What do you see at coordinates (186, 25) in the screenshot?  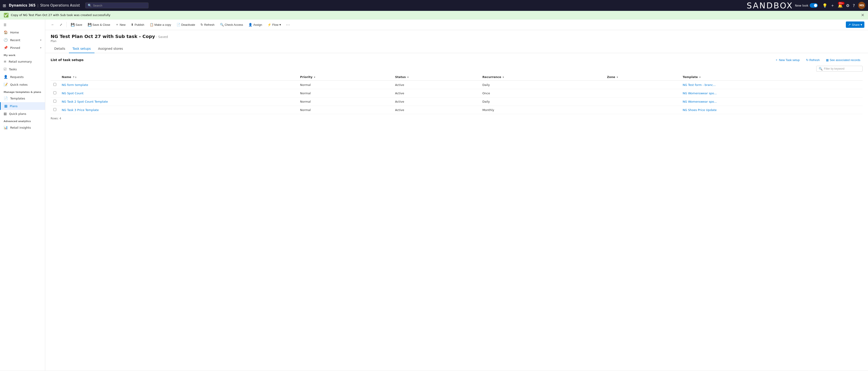 I see `deactivate-button: 📄 Deactivate` at bounding box center [186, 25].